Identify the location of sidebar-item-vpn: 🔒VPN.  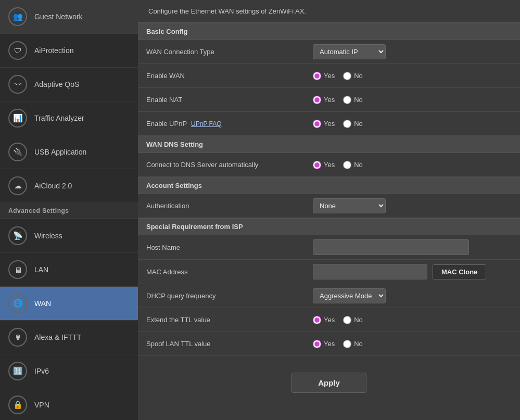
(69, 404).